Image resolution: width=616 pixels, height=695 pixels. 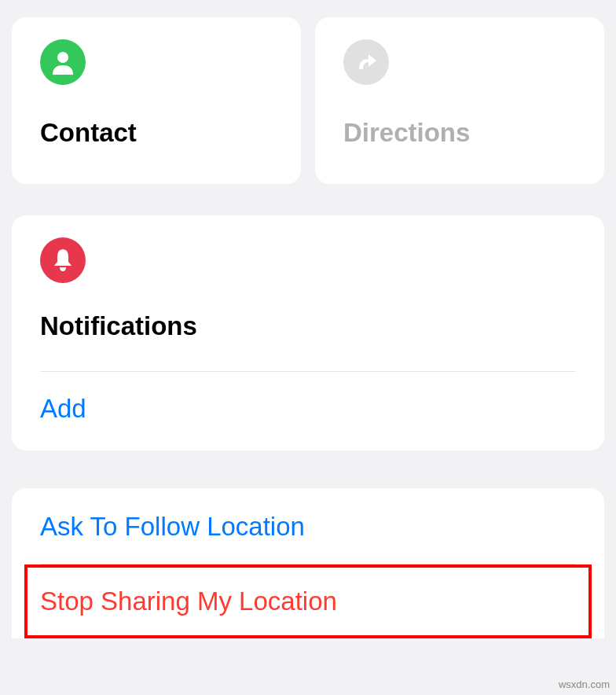 What do you see at coordinates (460, 133) in the screenshot?
I see `directions-label: Directions` at bounding box center [460, 133].